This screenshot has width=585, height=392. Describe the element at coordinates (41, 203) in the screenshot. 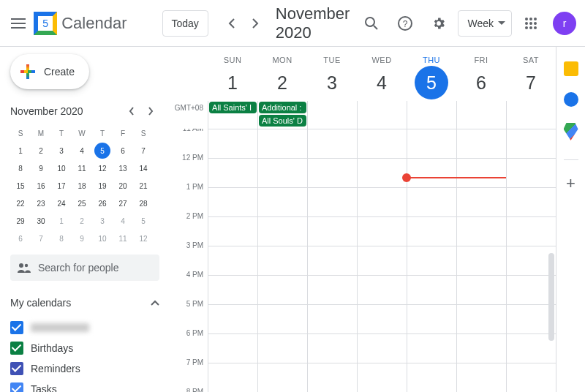

I see `mini-day-cell: 23` at that location.